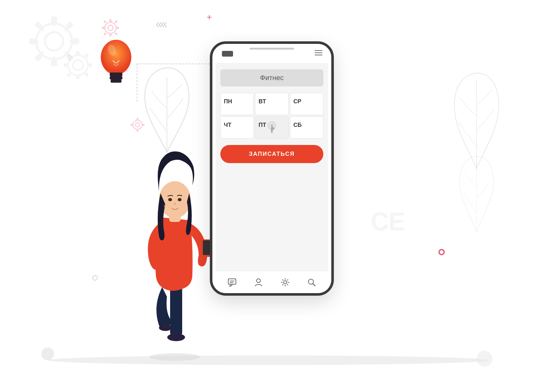 The height and width of the screenshot is (392, 537). What do you see at coordinates (285, 282) in the screenshot?
I see `settings-nav-icon` at bounding box center [285, 282].